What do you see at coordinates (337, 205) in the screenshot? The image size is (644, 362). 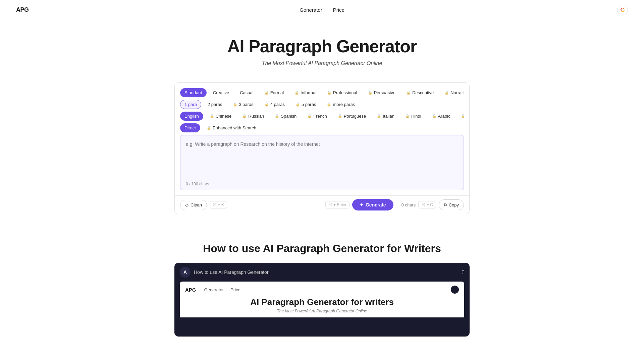 I see `generate-kbd-hint: ⌘ + Enter` at bounding box center [337, 205].